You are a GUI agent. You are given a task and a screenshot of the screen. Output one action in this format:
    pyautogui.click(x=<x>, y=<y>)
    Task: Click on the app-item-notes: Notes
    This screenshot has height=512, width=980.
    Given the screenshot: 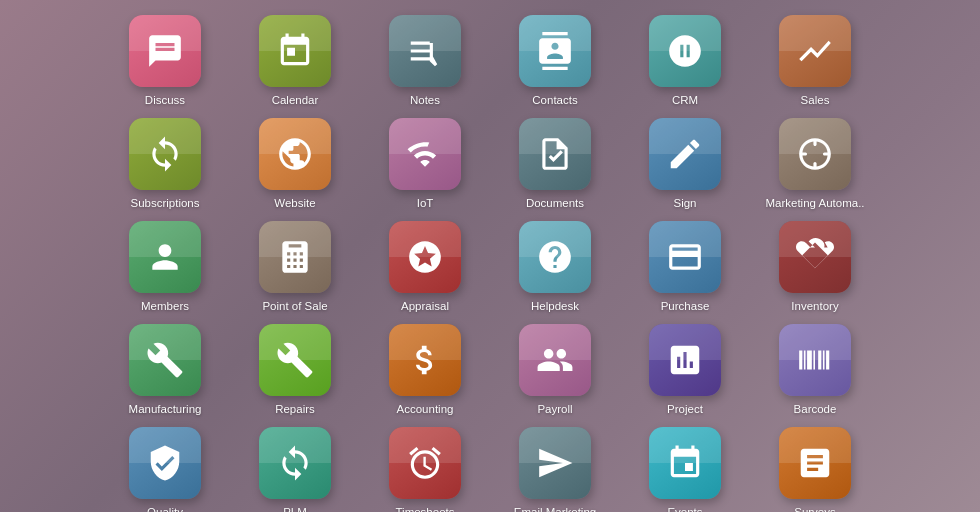 What is the action you would take?
    pyautogui.click(x=425, y=62)
    